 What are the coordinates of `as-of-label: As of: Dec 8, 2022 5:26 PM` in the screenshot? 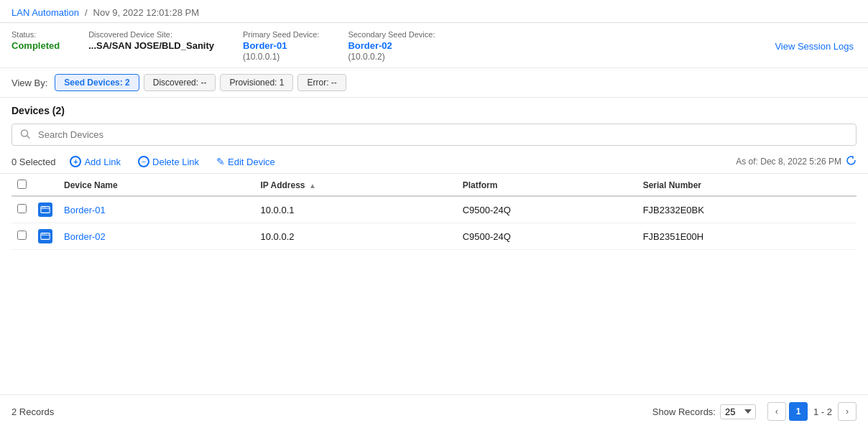 It's located at (789, 162).